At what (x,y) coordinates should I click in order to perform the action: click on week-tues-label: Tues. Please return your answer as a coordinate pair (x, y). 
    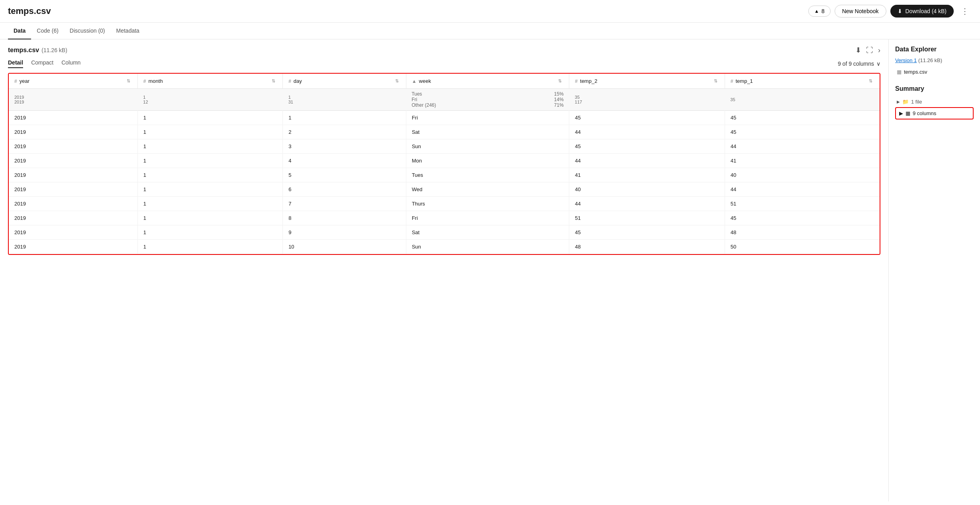
    Looking at the image, I should click on (417, 94).